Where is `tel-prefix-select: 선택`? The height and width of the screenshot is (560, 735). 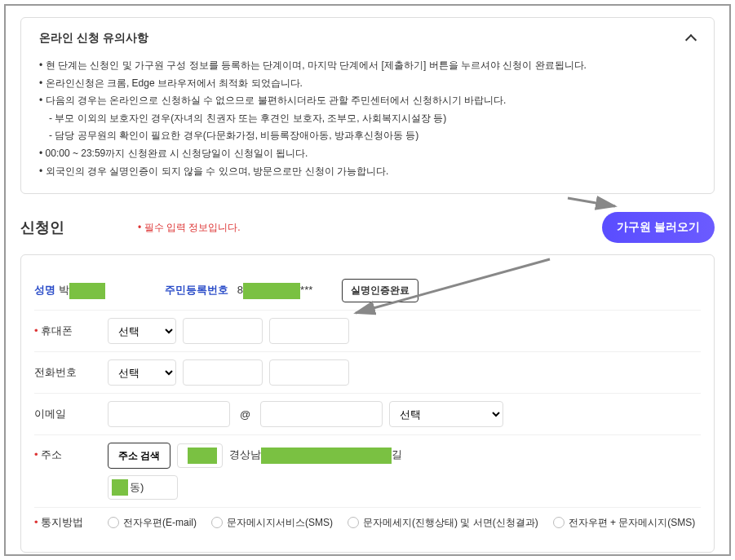
tel-prefix-select: 선택 is located at coordinates (142, 373).